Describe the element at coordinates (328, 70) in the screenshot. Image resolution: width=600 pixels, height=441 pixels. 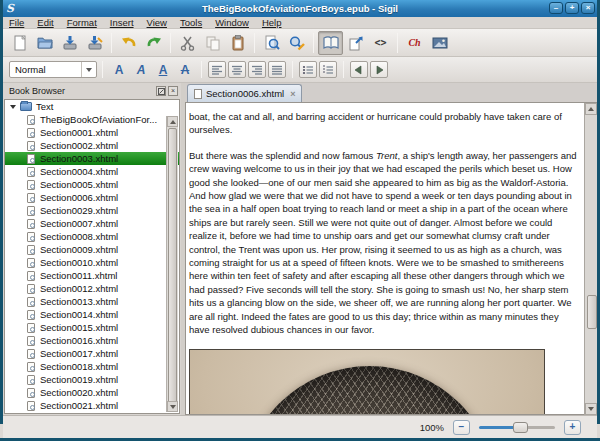
I see `numbered-list-button` at that location.